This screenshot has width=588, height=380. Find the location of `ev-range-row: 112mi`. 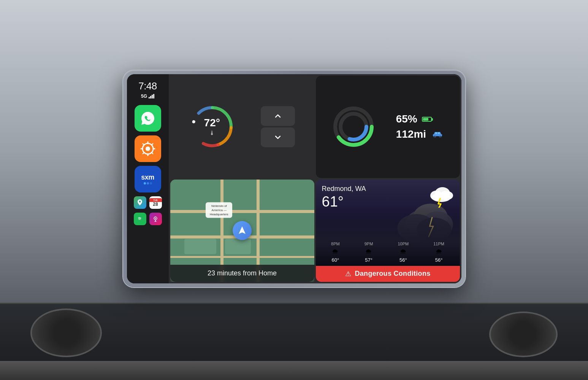

ev-range-row: 112mi is located at coordinates (420, 134).